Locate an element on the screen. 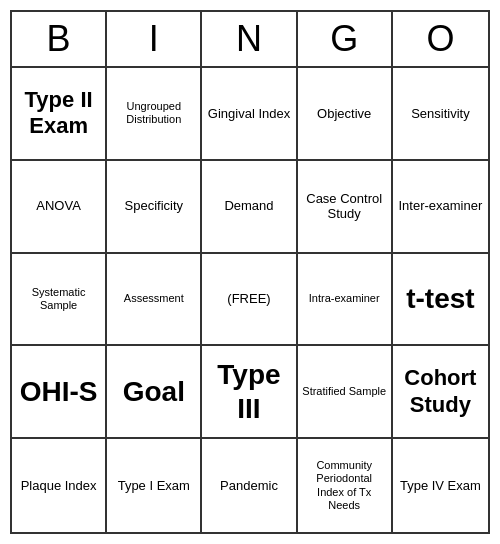 Image resolution: width=500 pixels, height=544 pixels. bingo-cell-17: Type III is located at coordinates (250, 392).